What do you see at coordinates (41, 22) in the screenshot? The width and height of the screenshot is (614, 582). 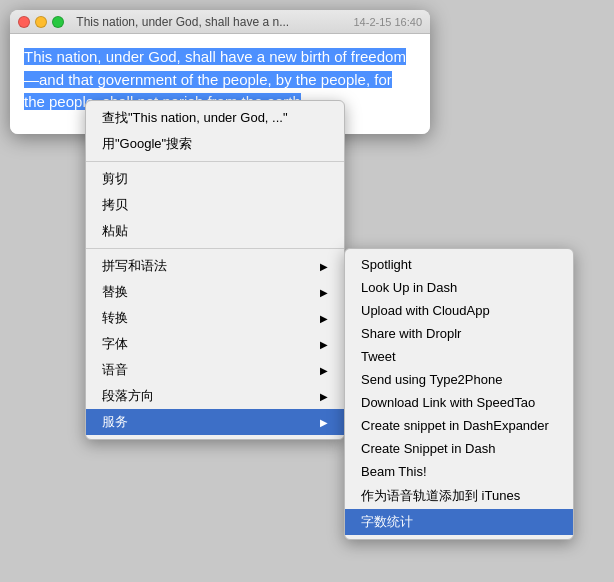 I see `traffic-lights` at bounding box center [41, 22].